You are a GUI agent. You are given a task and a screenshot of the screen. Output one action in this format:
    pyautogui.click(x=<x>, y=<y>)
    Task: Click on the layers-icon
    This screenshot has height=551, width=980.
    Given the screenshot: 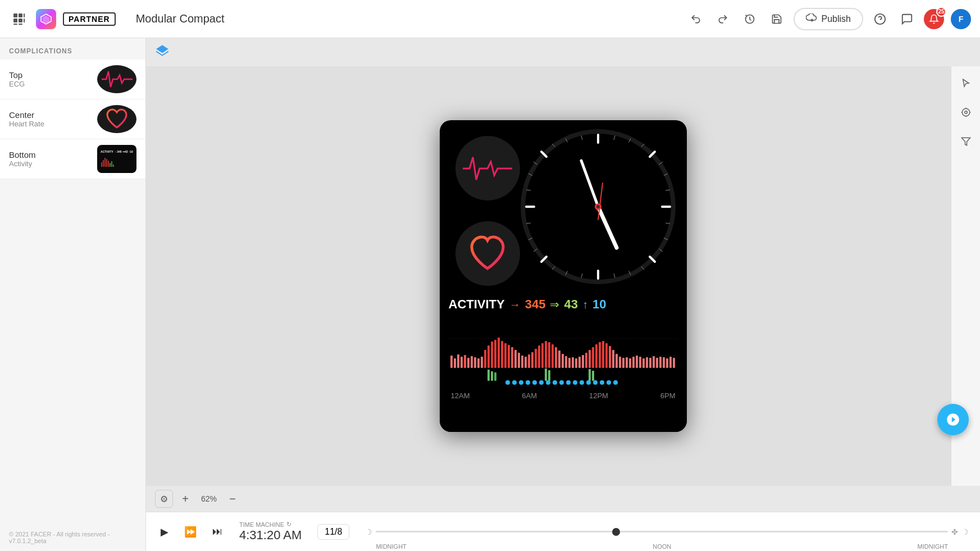 What is the action you would take?
    pyautogui.click(x=162, y=52)
    